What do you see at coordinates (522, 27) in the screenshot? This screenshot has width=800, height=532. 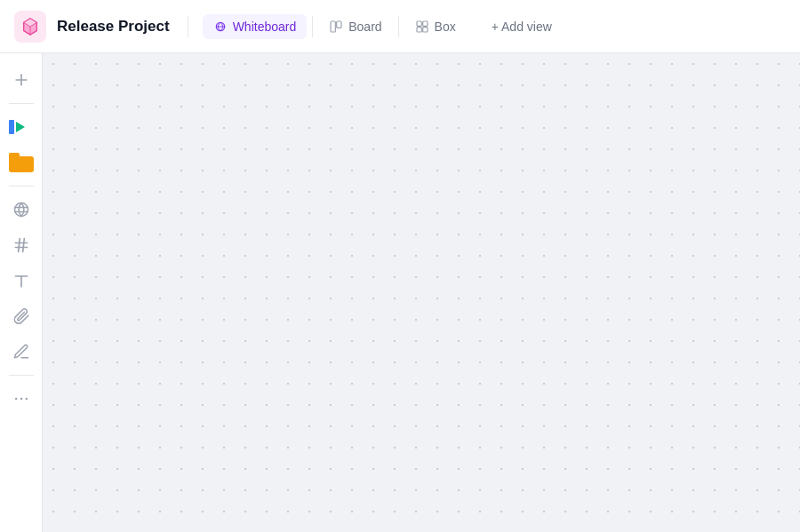 I see `add-view-label: + Add view` at bounding box center [522, 27].